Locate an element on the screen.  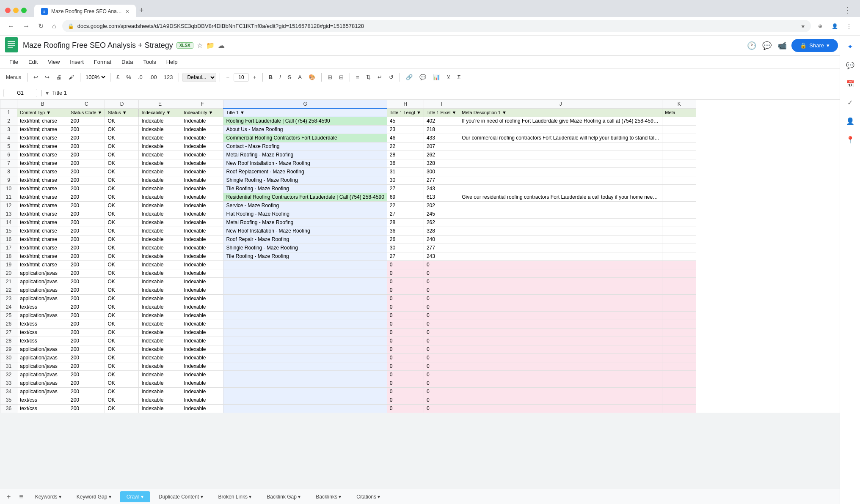
cell-c-10: 200 is located at coordinates (86, 189).